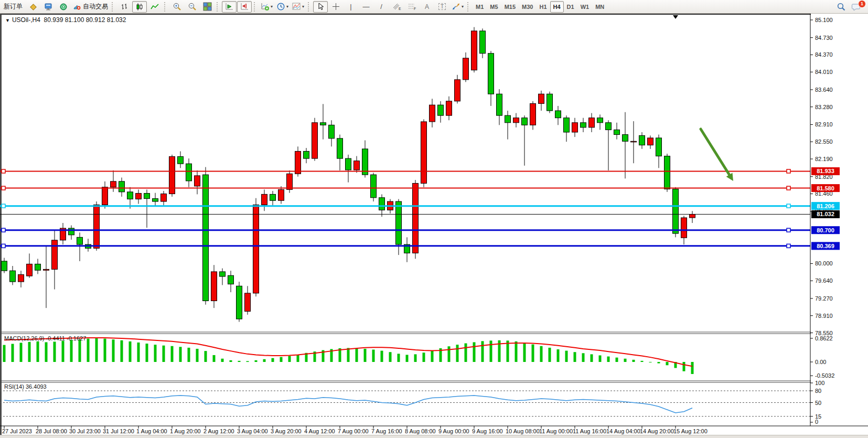 The image size is (868, 438). Describe the element at coordinates (557, 7) in the screenshot. I see `timeframe-H4: H4` at that location.